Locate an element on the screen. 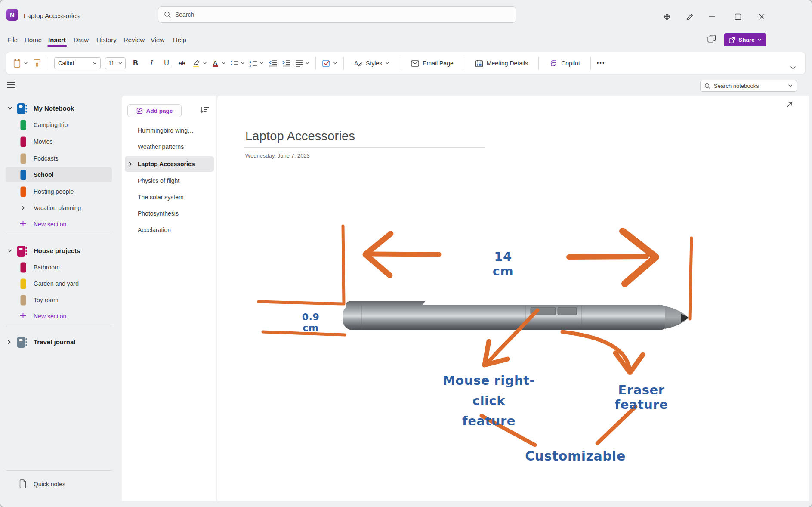 The width and height of the screenshot is (812, 507). rewards-diamond-icon is located at coordinates (667, 17).